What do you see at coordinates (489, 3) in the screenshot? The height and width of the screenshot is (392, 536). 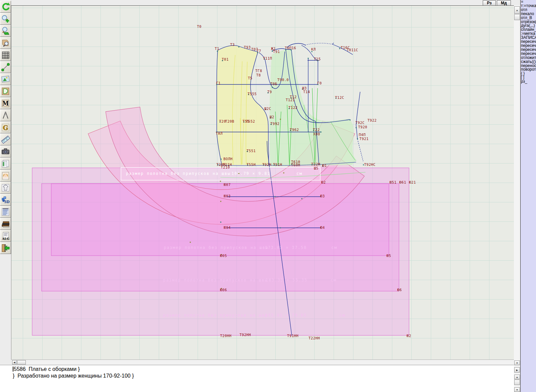 I see `rz-button: Рз` at bounding box center [489, 3].